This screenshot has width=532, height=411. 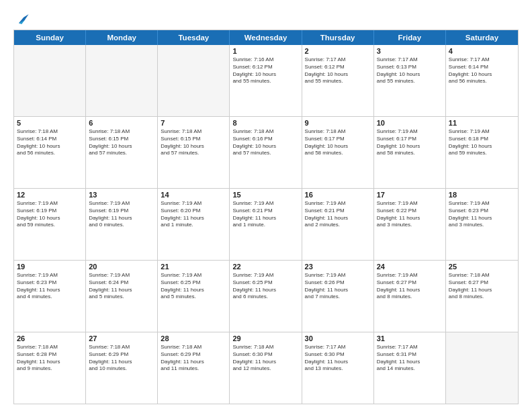 What do you see at coordinates (266, 38) in the screenshot?
I see `weekday-header-wednesday: Wednesday` at bounding box center [266, 38].